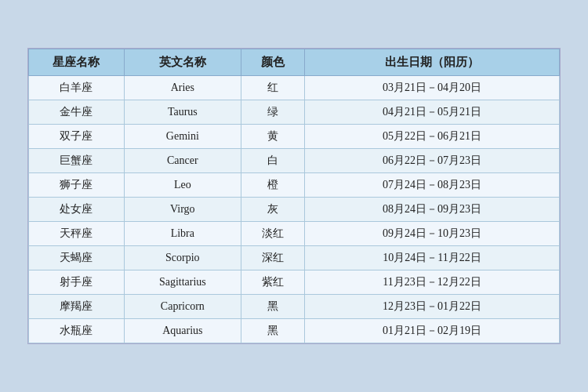 The height and width of the screenshot is (392, 588). Describe the element at coordinates (295, 331) in the screenshot. I see `table-row: 水瓶座Aquarius黑01月21日－02月19日` at that location.